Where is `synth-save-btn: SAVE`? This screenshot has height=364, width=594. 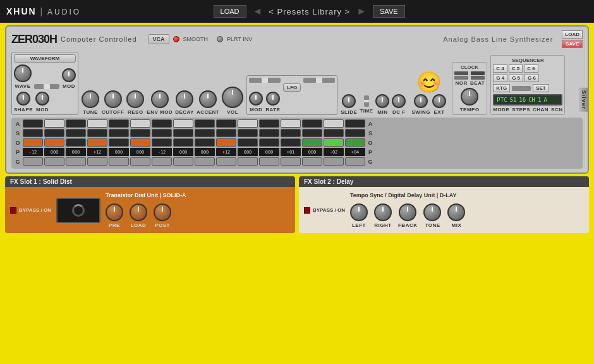 synth-save-btn: SAVE is located at coordinates (573, 44).